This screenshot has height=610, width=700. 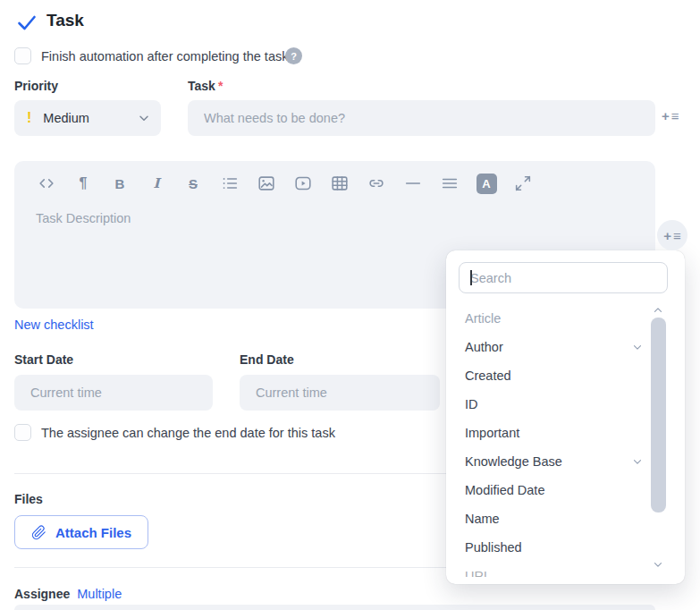 I want to click on description-placeholder: Task Description, so click(x=83, y=218).